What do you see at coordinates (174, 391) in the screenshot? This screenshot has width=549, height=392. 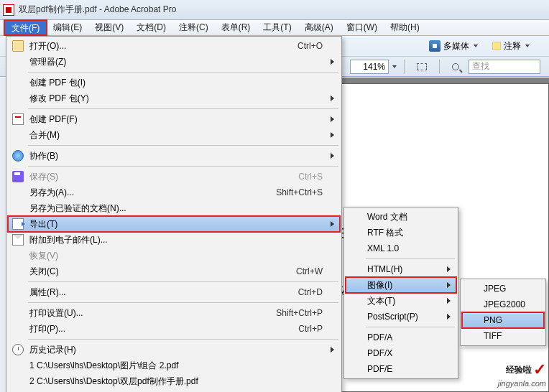 I see `menu-recent-3: 3 F:\北京评标20160322\图片\组合 1.pdf` at bounding box center [174, 391].